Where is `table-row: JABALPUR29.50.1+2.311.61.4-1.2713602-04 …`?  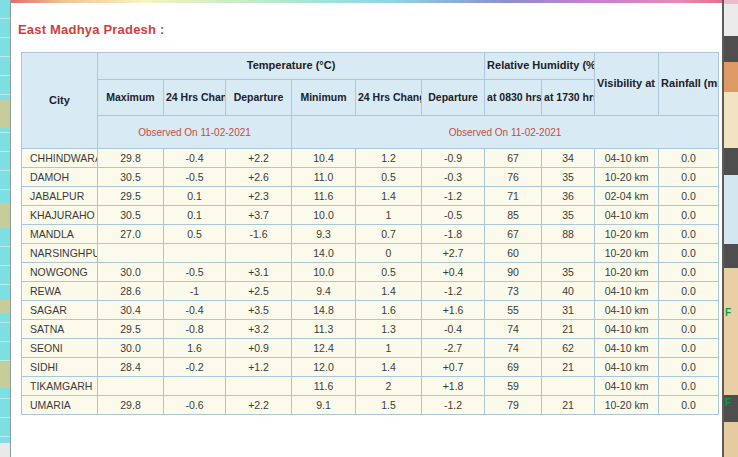 table-row: JABALPUR29.50.1+2.311.61.4-1.2713602-04 … is located at coordinates (370, 196).